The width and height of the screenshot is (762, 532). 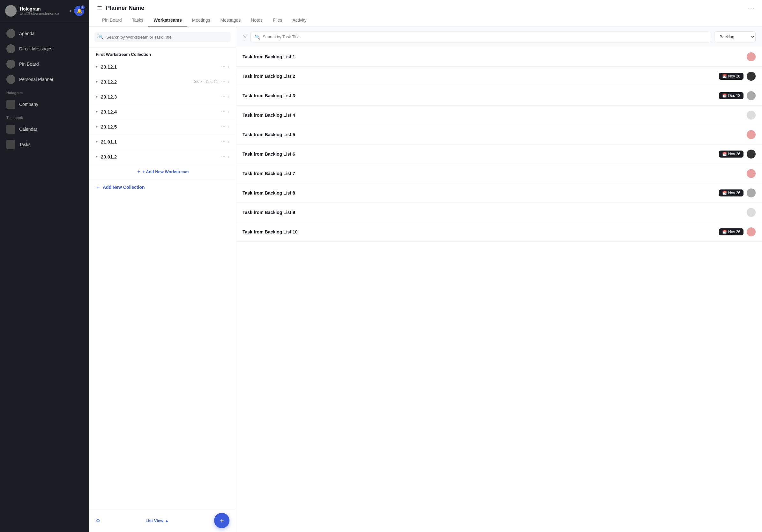 I want to click on workstream-item: ▾ 21.01.1 ··· ›, so click(x=163, y=142).